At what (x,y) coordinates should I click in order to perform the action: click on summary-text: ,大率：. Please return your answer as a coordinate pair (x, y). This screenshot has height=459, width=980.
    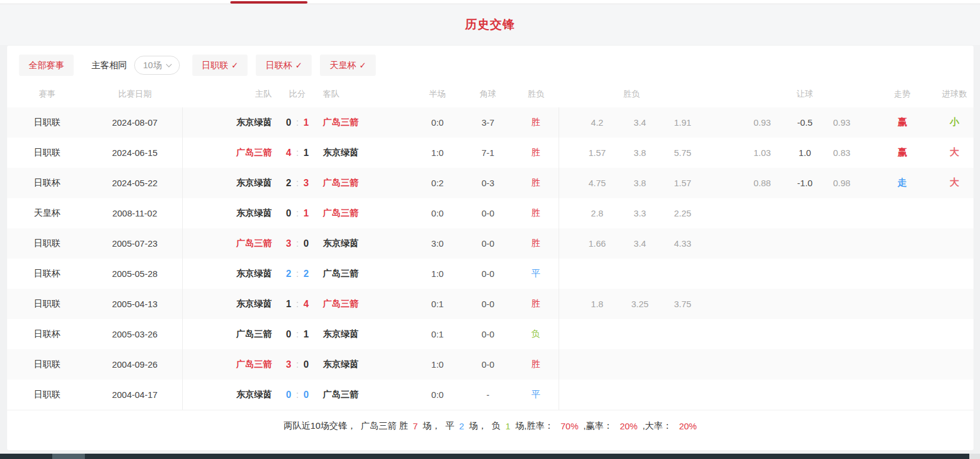
    Looking at the image, I should click on (658, 426).